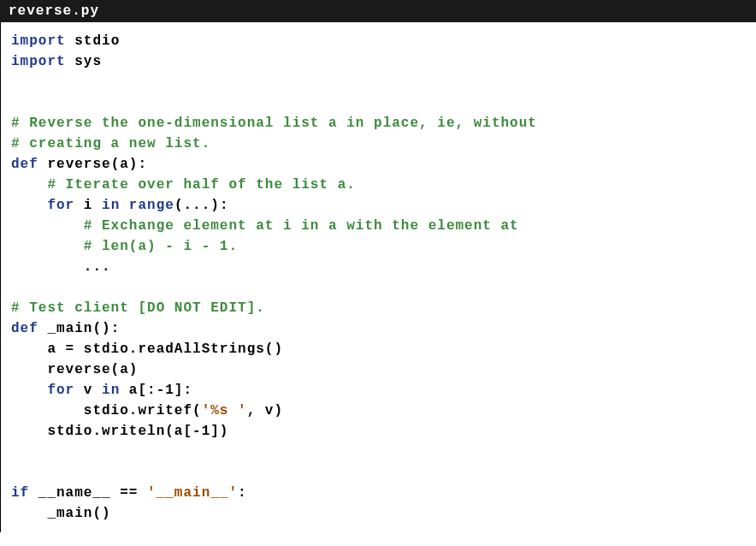  I want to click on string-literal: '__main__', so click(192, 493).